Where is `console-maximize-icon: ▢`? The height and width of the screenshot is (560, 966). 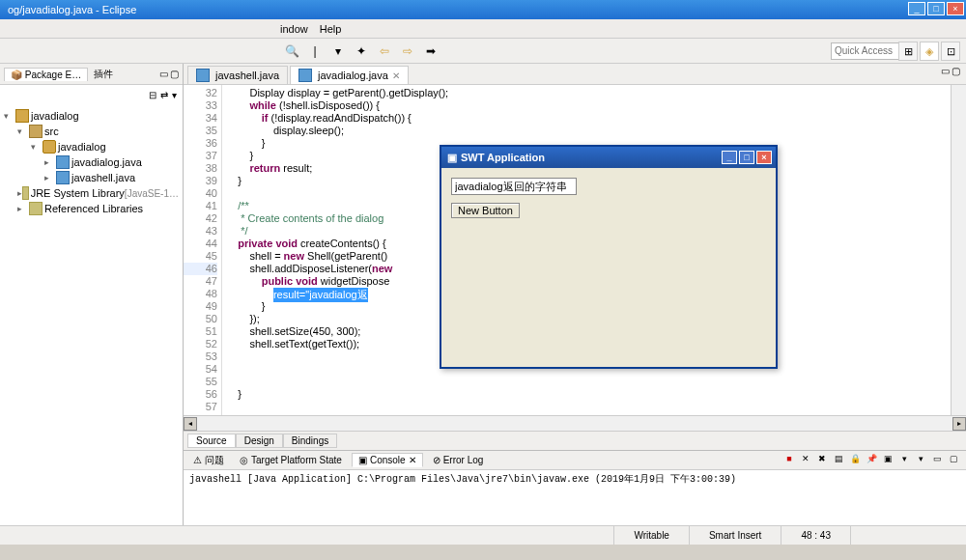 console-maximize-icon: ▢ is located at coordinates (953, 461).